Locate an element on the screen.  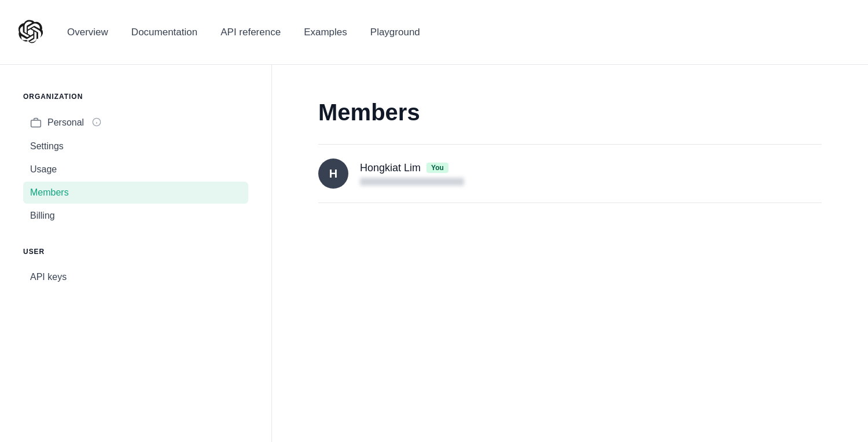
nav-link-documentation: Documentation is located at coordinates (164, 32).